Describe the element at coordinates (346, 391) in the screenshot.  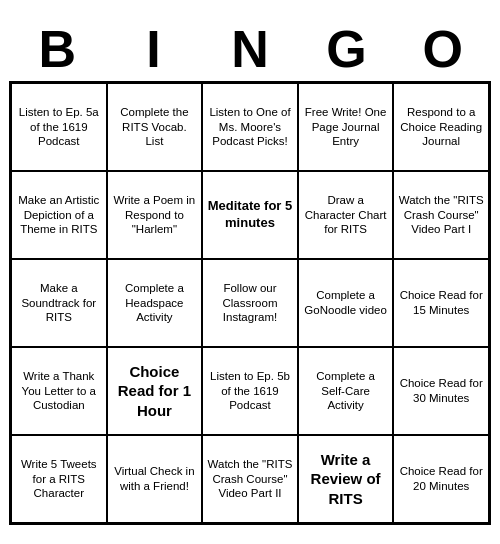
I see `bingo-cell: Complete a Self-Care Activity` at that location.